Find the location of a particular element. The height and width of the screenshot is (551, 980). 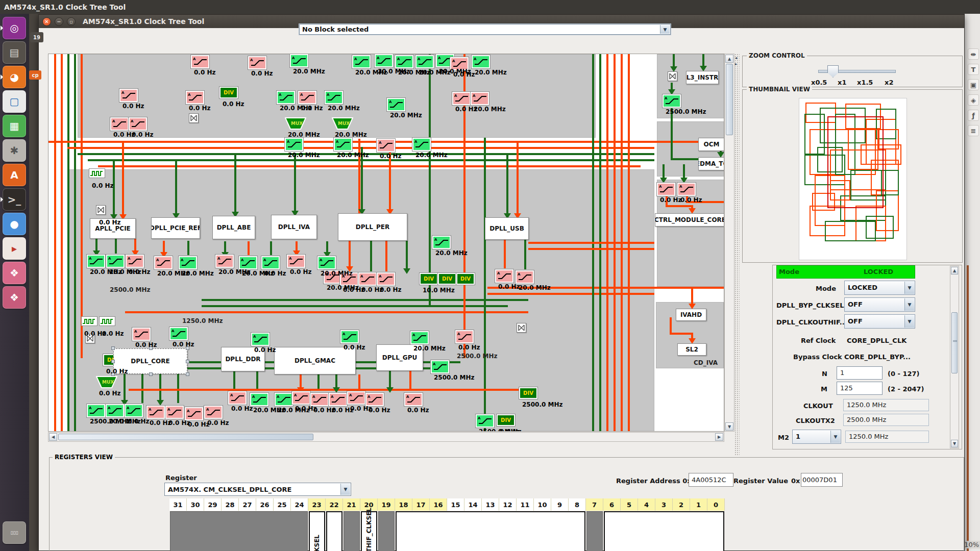

vscroll-thumb is located at coordinates (729, 99).